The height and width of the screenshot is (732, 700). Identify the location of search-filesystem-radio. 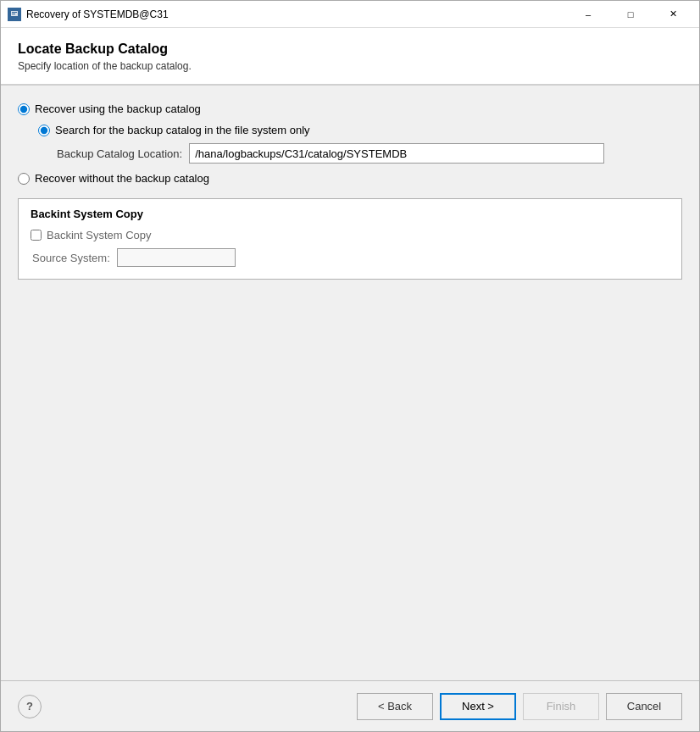
(44, 130).